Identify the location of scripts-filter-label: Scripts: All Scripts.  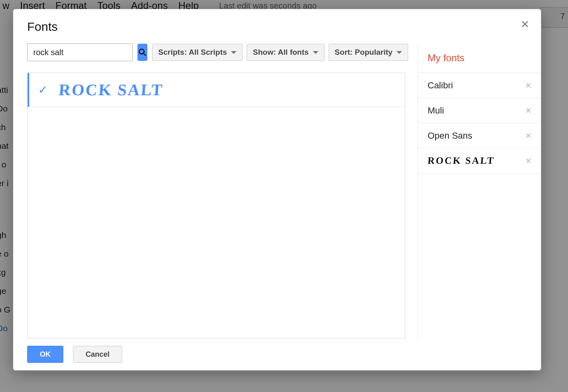
(192, 52).